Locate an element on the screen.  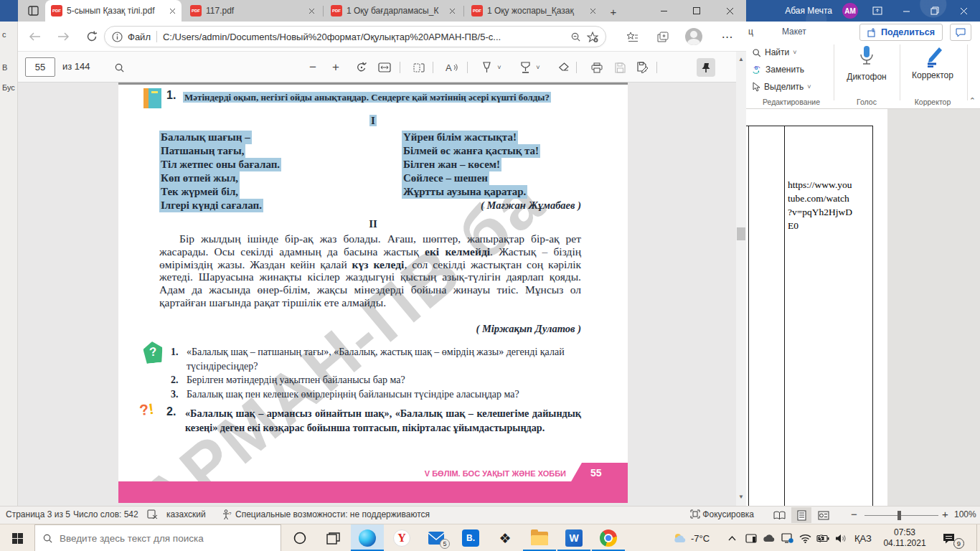
rotate-button is located at coordinates (362, 67).